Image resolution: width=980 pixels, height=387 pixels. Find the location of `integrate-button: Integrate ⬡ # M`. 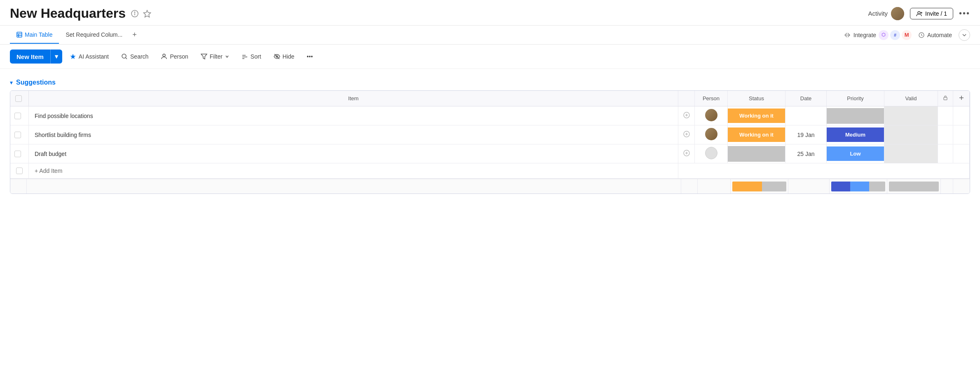

integrate-button: Integrate ⬡ # M is located at coordinates (878, 35).